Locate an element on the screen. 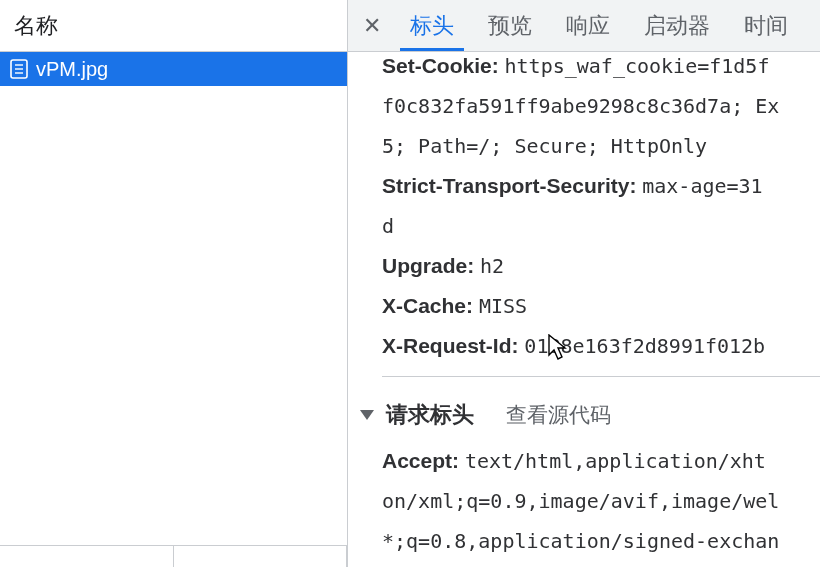 The width and height of the screenshot is (820, 567). header-strict-transport-security: Strict-Transport-Security: max-age=31 is located at coordinates (601, 186).